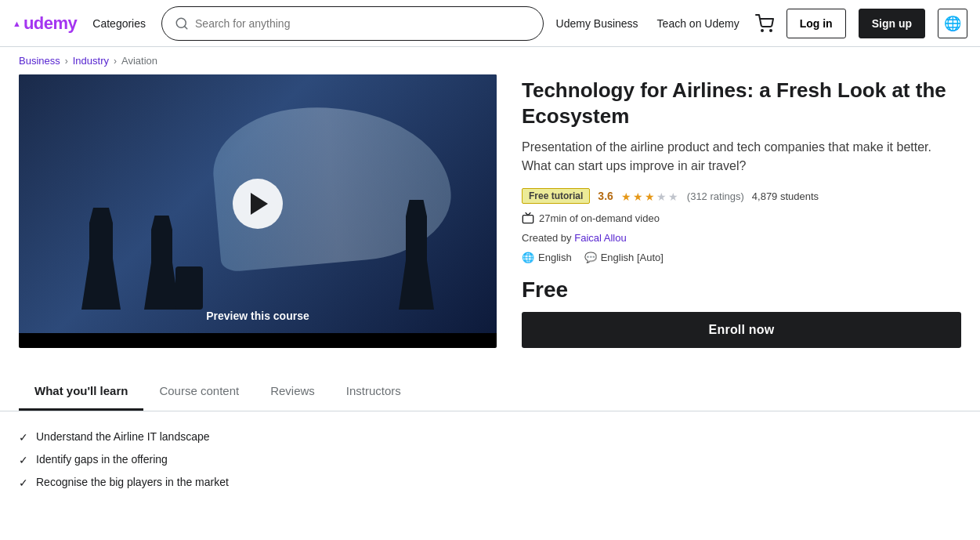 This screenshot has width=980, height=540. What do you see at coordinates (741, 196) in the screenshot?
I see `rating-row: Free tutorial 3.6 ★ ★ ★ ★ ★ (312 ratings…` at bounding box center [741, 196].